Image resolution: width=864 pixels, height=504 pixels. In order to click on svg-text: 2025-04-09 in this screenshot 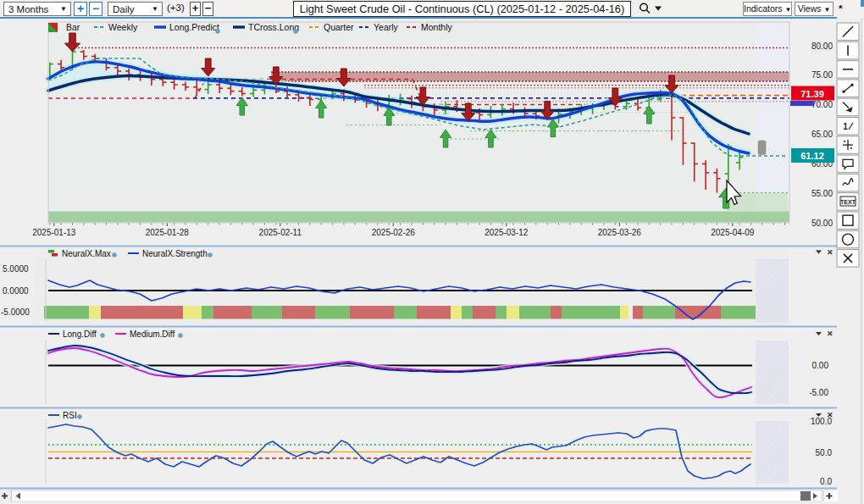, I will do `click(733, 232)`.